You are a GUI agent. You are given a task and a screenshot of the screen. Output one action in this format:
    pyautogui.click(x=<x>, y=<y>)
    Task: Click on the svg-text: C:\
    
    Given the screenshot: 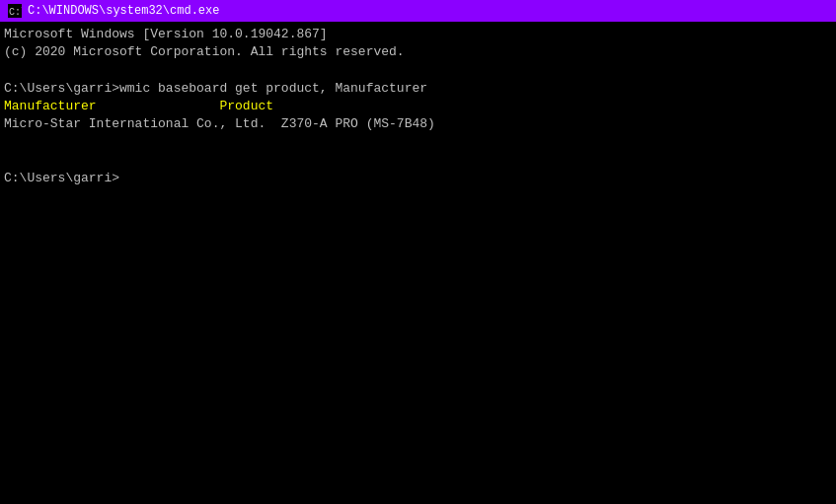 What is the action you would take?
    pyautogui.click(x=16, y=12)
    